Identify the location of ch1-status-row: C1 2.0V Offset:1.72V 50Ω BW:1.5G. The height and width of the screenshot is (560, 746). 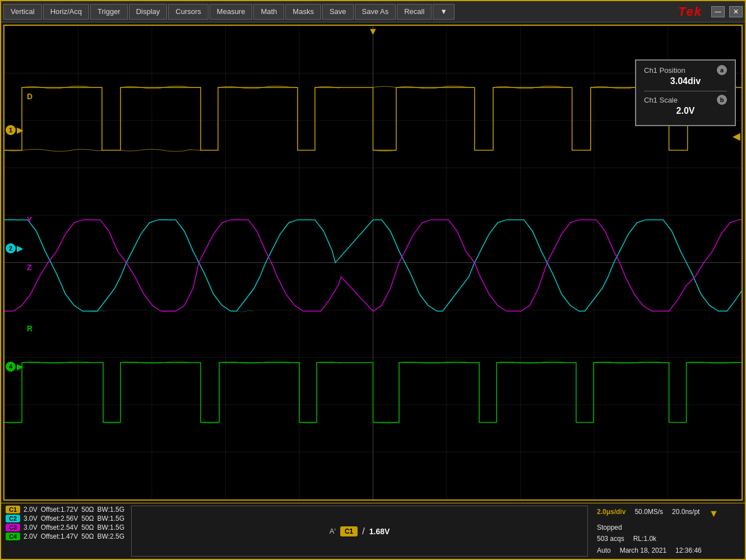
(65, 510).